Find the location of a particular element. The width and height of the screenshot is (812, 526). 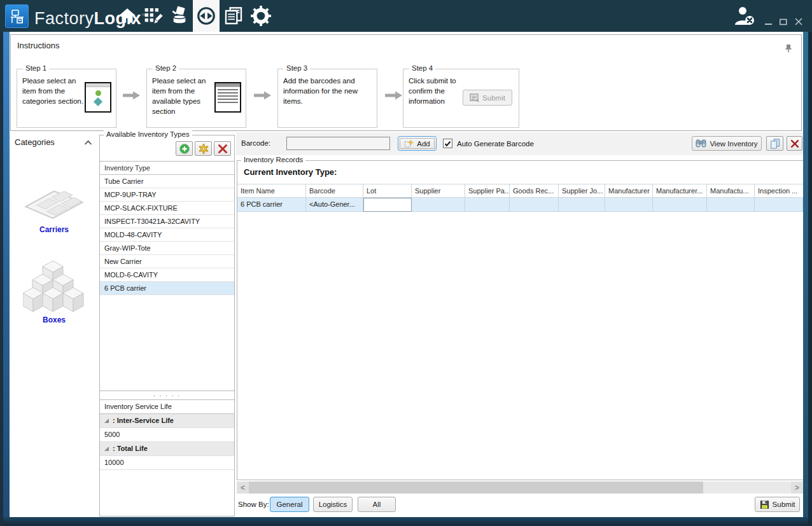

types-list: Inventory Type Tube Carrier MCP-9UP-TRAY… is located at coordinates (167, 276).